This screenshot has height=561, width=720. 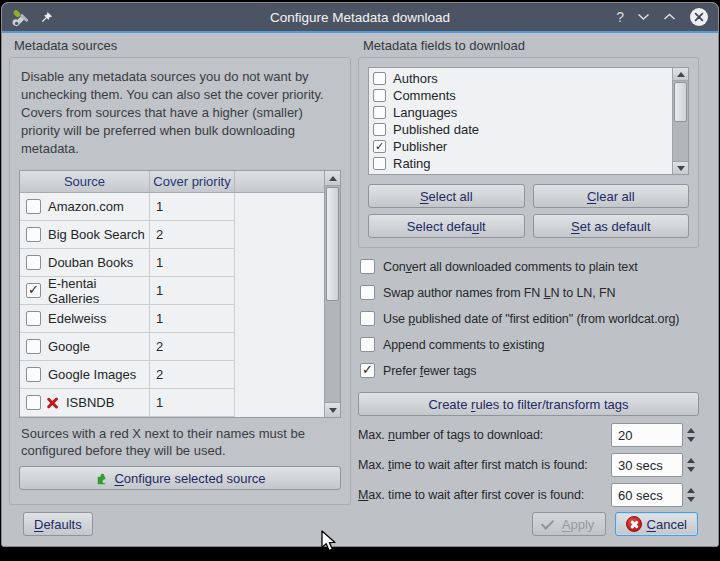 What do you see at coordinates (699, 17) in the screenshot?
I see `close-button` at bounding box center [699, 17].